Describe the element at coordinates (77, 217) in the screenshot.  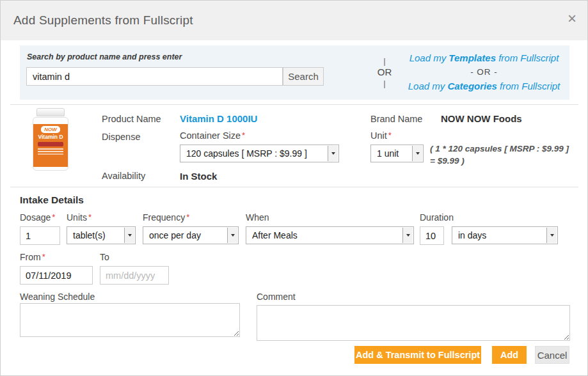
I see `label-text: Units` at that location.